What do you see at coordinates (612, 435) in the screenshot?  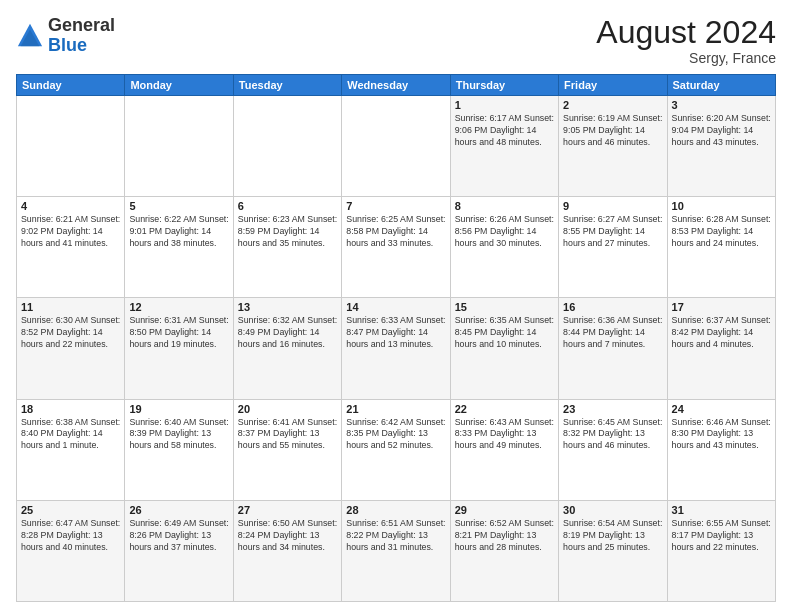 I see `day-info: Sunrise: 6:45 AM Sunset: 8:32 PM Dayligh…` at bounding box center [612, 435].